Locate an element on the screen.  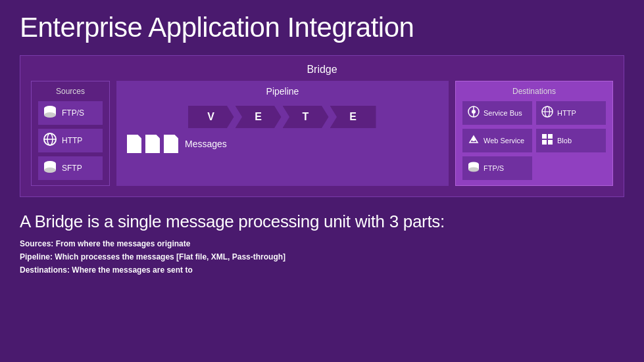
source-item-http: HTTP is located at coordinates (70, 141).